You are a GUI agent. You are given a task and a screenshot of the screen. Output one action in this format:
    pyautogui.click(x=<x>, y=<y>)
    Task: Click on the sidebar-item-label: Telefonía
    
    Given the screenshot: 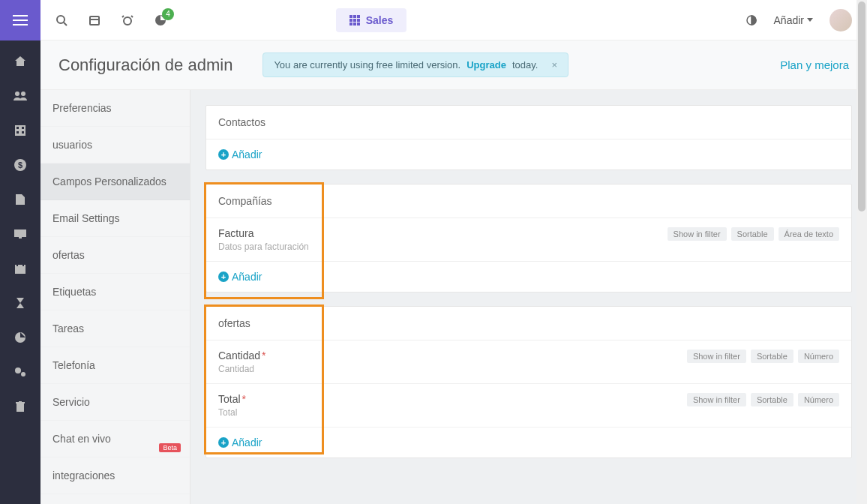 What is the action you would take?
    pyautogui.click(x=74, y=365)
    